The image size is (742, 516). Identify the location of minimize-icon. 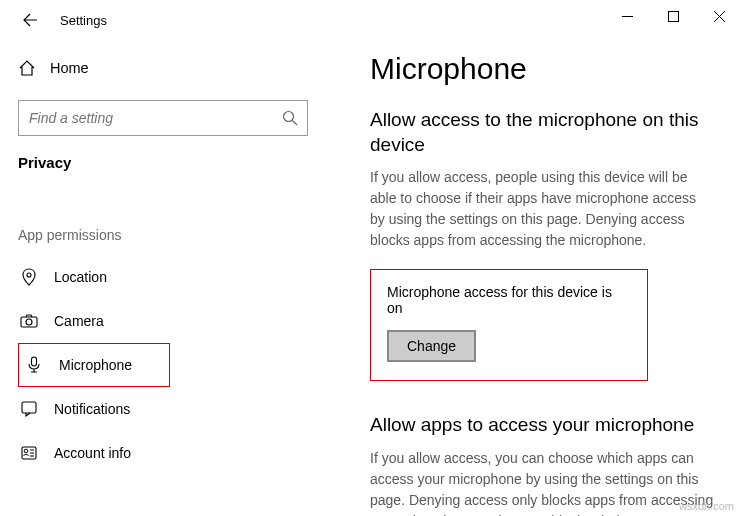
(628, 16).